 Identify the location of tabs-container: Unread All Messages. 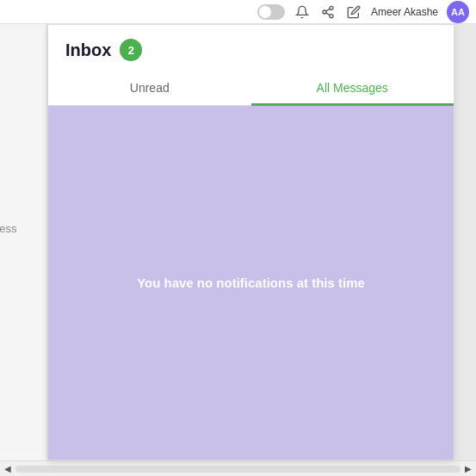
(251, 89).